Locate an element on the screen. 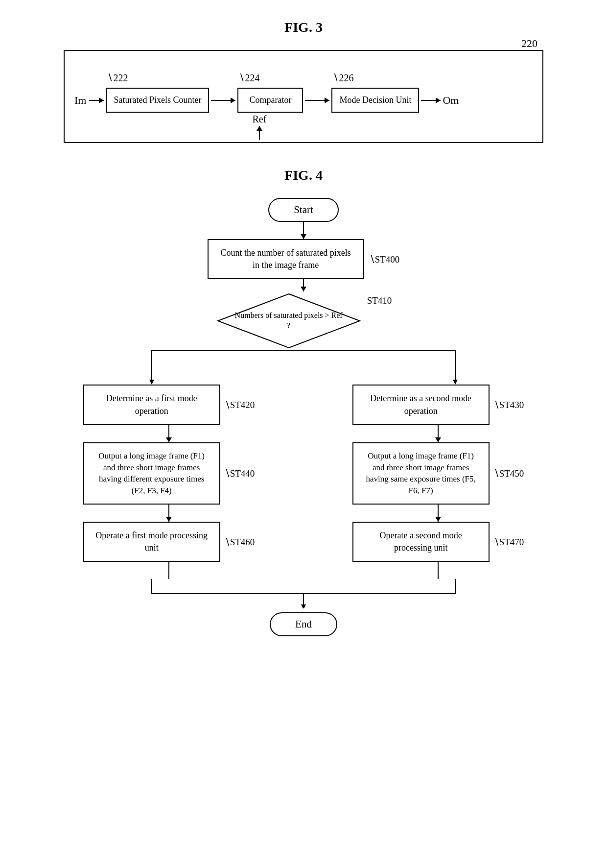  step-ST410-text: Numbers of saturated pixels > Ref ? is located at coordinates (289, 321).